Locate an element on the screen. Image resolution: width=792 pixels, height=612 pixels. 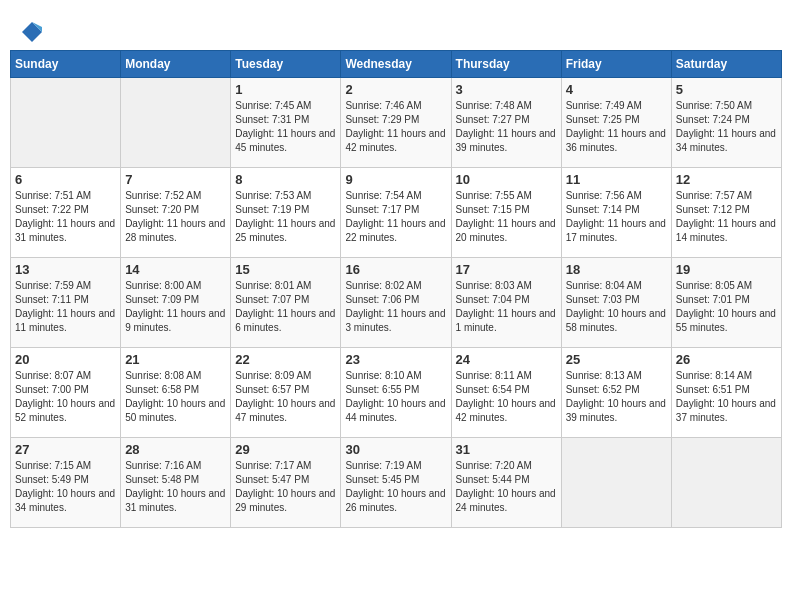
calendar-week-row: 13Sunrise: 7:59 AM Sunset: 7:11 PM Dayli… is located at coordinates (396, 303).